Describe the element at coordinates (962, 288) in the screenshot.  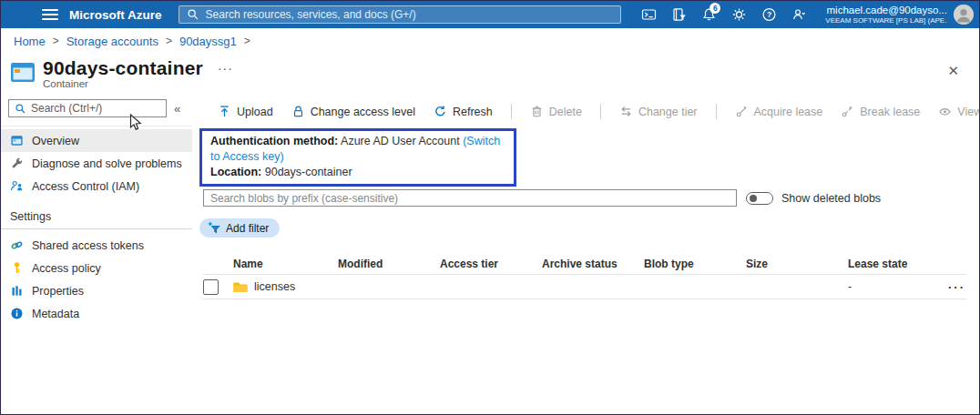
I see `row-menu-icon: ···` at that location.